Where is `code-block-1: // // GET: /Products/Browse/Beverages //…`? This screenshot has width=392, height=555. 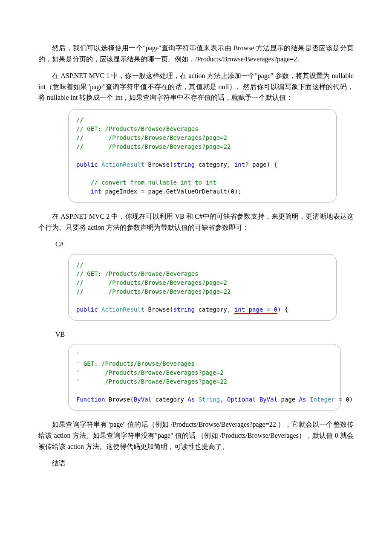
code-block-1: // // GET: /Products/Browse/Beverages //… is located at coordinates (202, 156).